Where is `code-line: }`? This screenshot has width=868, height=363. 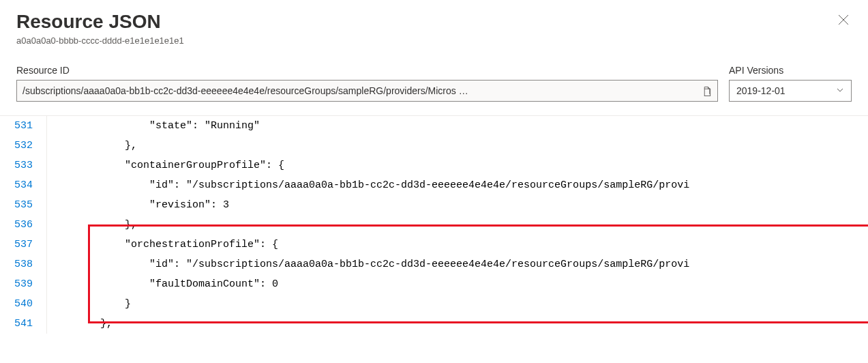
code-line: } is located at coordinates (460, 304).